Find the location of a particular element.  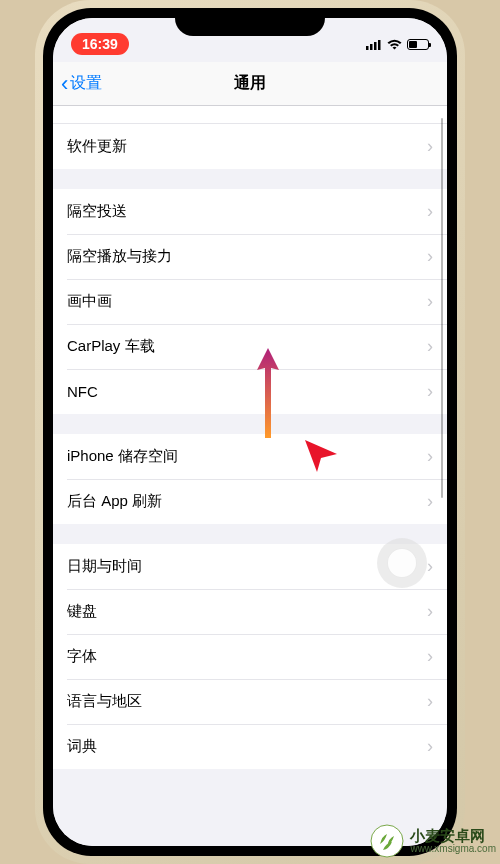

row-label: 软件更新 is located at coordinates (97, 146).